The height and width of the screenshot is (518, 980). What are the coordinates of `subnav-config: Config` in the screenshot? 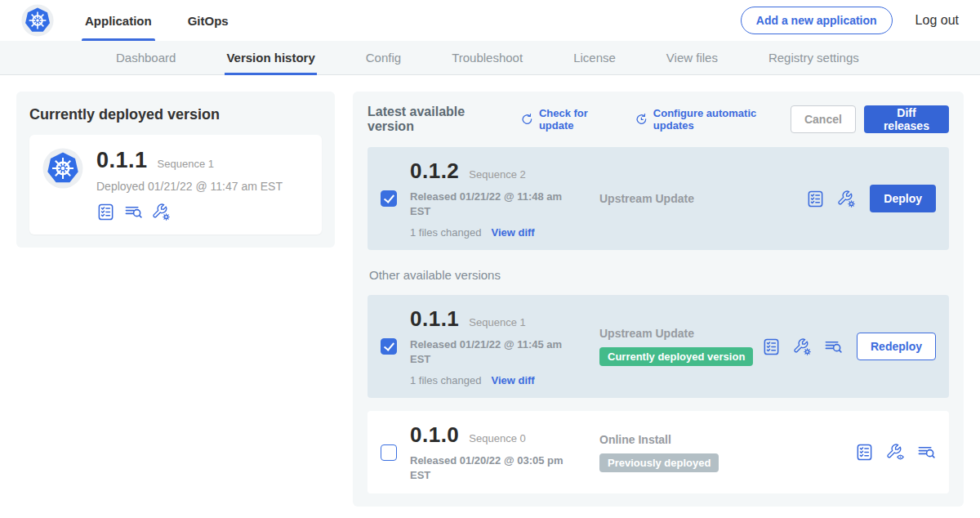 It's located at (384, 57).